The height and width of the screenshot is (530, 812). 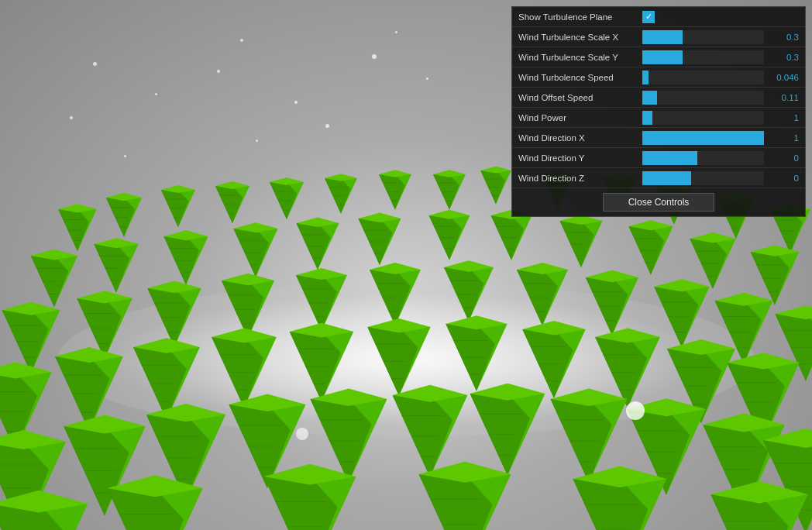 What do you see at coordinates (580, 77) in the screenshot?
I see `control-label-wind-turbolence-speed: Wind Turbolence Speed` at bounding box center [580, 77].